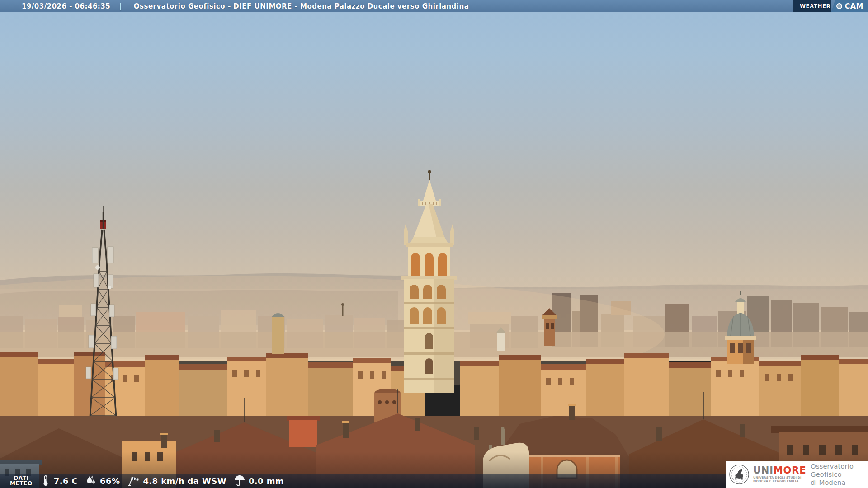  Describe the element at coordinates (184, 481) in the screenshot. I see `wind-value: 4.8 km/h da WSW` at that location.